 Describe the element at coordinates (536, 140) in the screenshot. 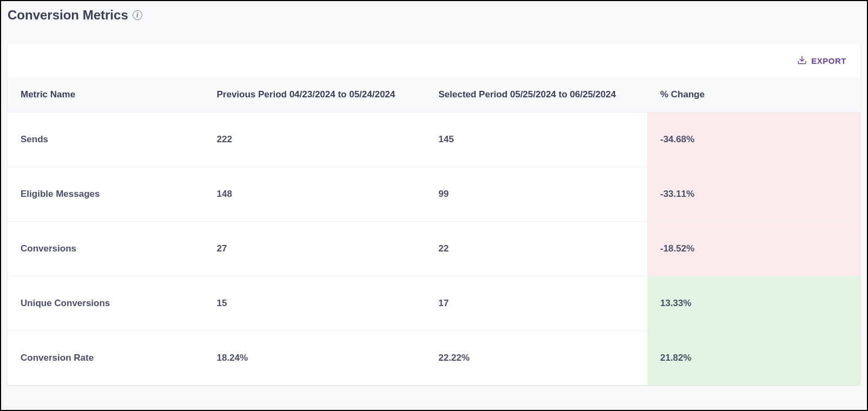

I see `selected-period-cell: 145` at that location.